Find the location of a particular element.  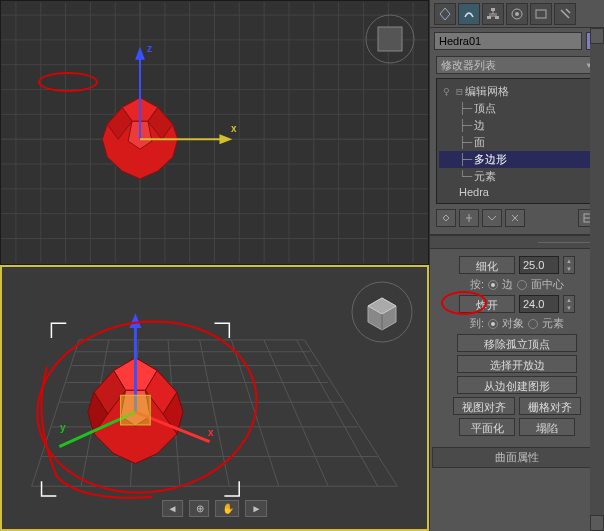

pin-stack-icon is located at coordinates (446, 218).